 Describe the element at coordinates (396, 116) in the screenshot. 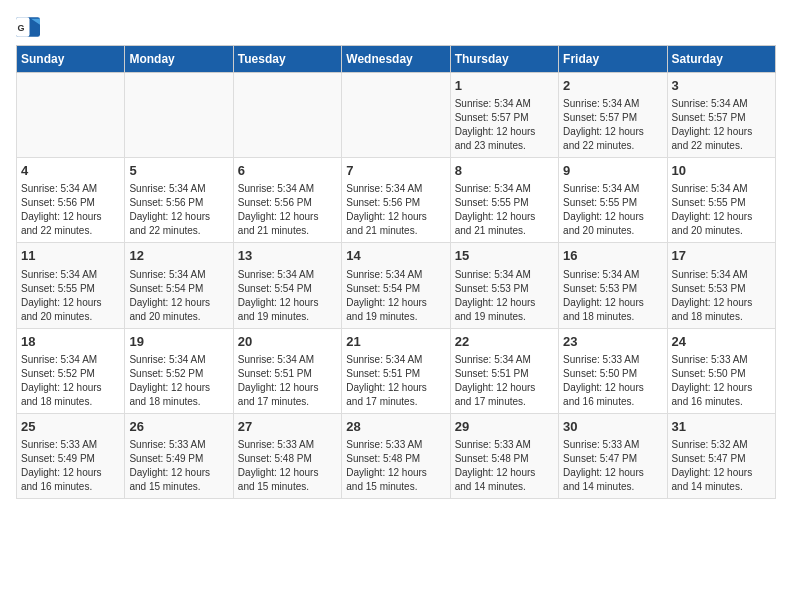

I see `week-row-1: 1Sunrise: 5:34 AM Sunset: 5:57 PM Daylig…` at that location.